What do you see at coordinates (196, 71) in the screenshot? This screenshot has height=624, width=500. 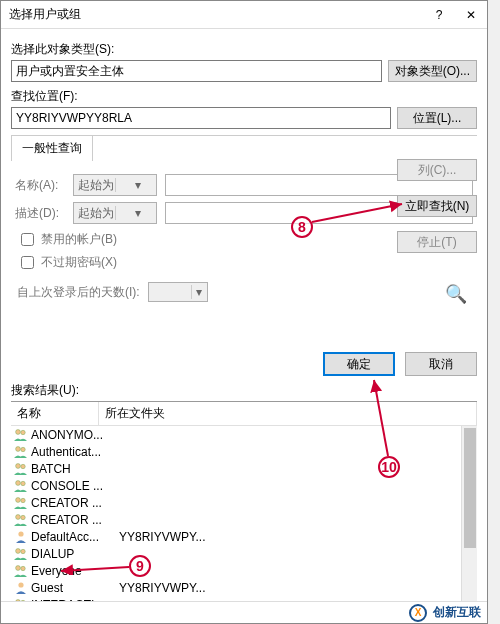 I see `object-type-input` at bounding box center [196, 71].